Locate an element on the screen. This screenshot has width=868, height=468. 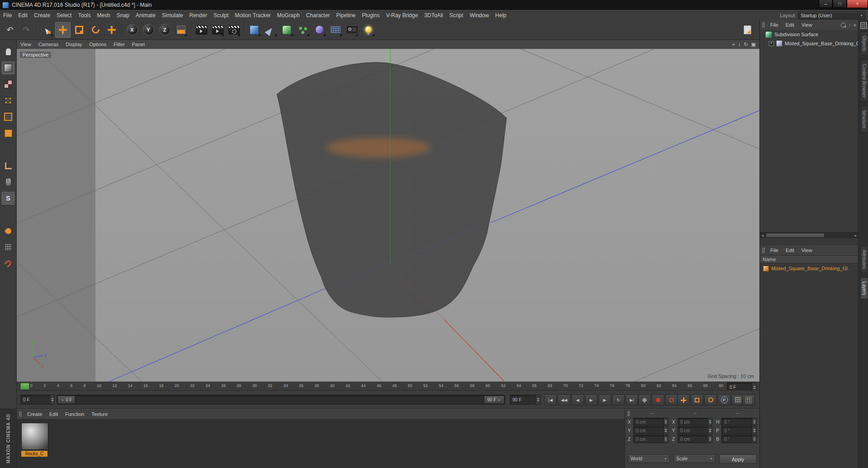
material-menu-item: Create is located at coordinates (34, 414).